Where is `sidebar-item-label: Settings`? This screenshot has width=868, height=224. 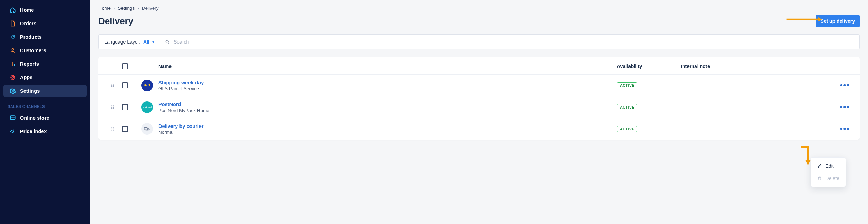 sidebar-item-label: Settings is located at coordinates (30, 91).